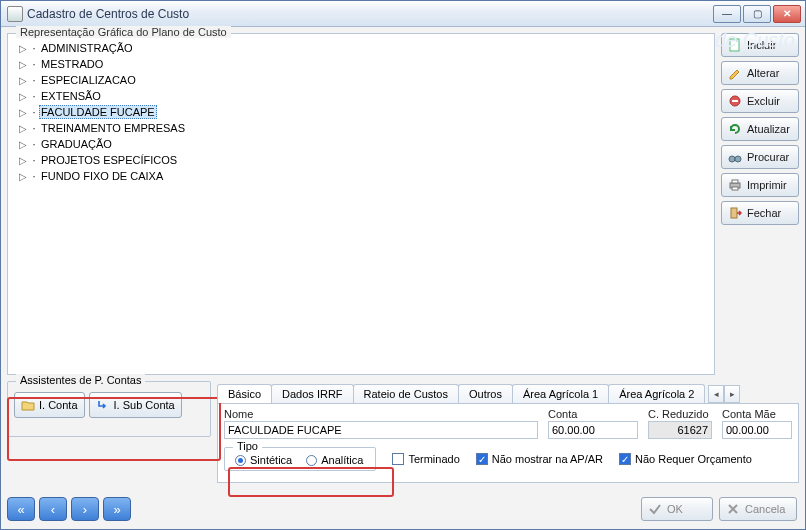  I want to click on button-label: Atualizar, so click(768, 129).